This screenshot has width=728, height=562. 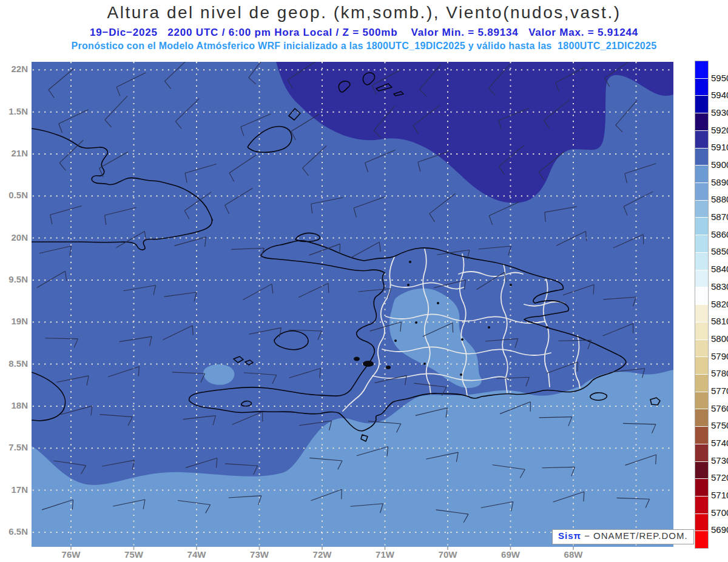 I want to click on geopotential-colorbar, so click(x=701, y=304).